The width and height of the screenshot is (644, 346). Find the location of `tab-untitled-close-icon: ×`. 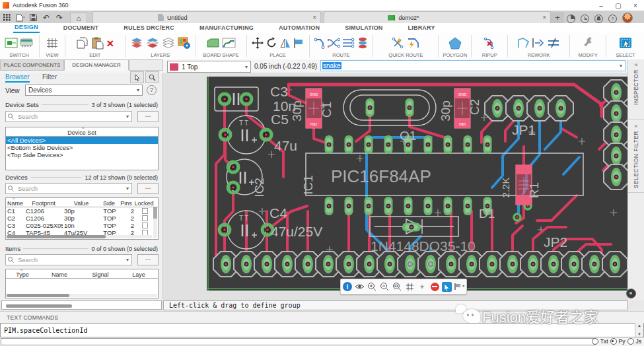

tab-untitled-close-icon: × is located at coordinates (312, 17).